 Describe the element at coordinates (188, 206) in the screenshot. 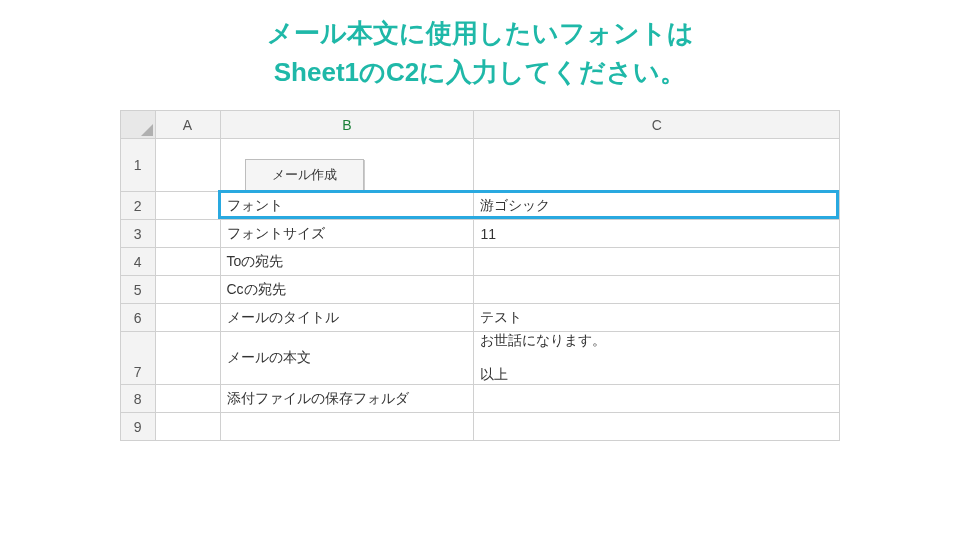

I see `cell-a2` at that location.